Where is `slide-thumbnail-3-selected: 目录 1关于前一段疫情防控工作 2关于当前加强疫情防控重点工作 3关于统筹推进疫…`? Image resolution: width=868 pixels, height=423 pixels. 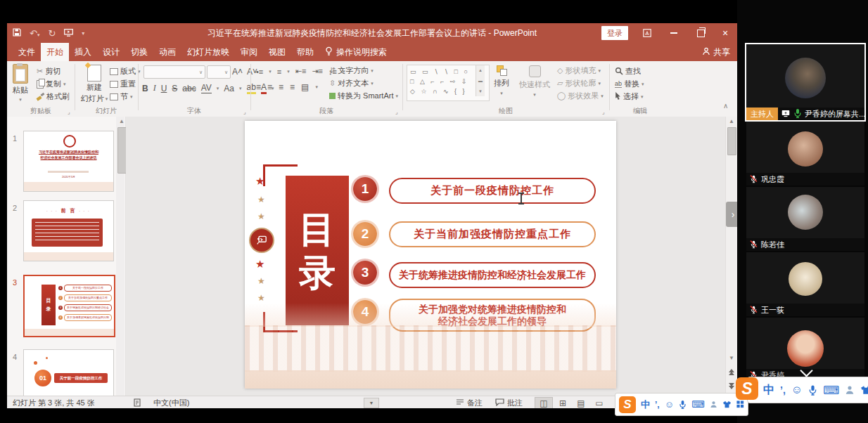 slide-thumbnail-3-selected: 目录 1关于前一段疫情防控工作 2关于当前加强疫情防控重点工作 3关于统筹推进疫… is located at coordinates (69, 306).